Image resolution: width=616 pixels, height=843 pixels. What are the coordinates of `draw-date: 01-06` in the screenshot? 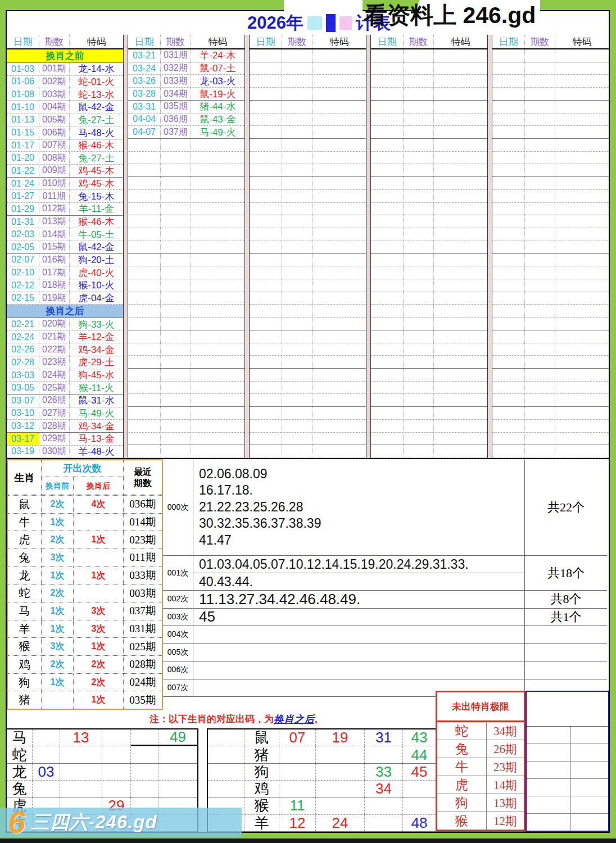 It's located at (23, 82).